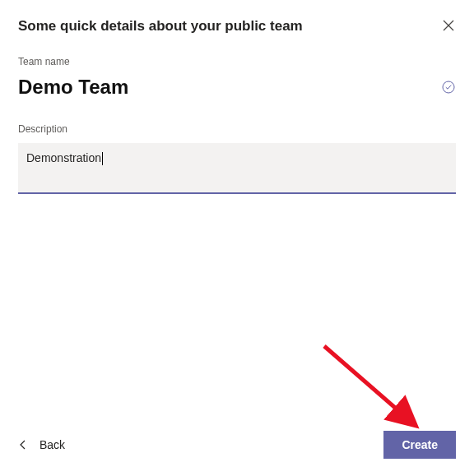 The image size is (474, 476). Describe the element at coordinates (237, 158) in the screenshot. I see `description-text: Demonstration` at that location.